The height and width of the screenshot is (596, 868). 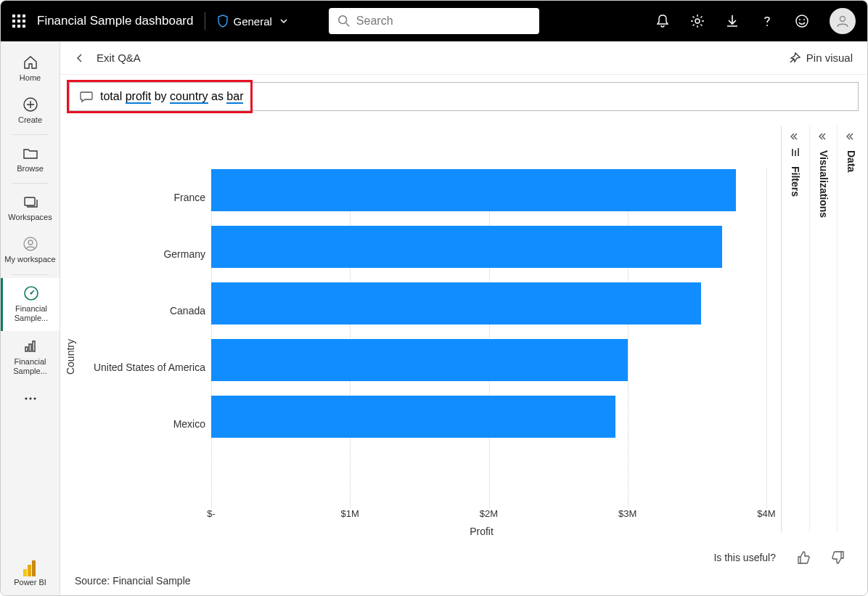 What do you see at coordinates (697, 21) in the screenshot?
I see `settings-button` at bounding box center [697, 21].